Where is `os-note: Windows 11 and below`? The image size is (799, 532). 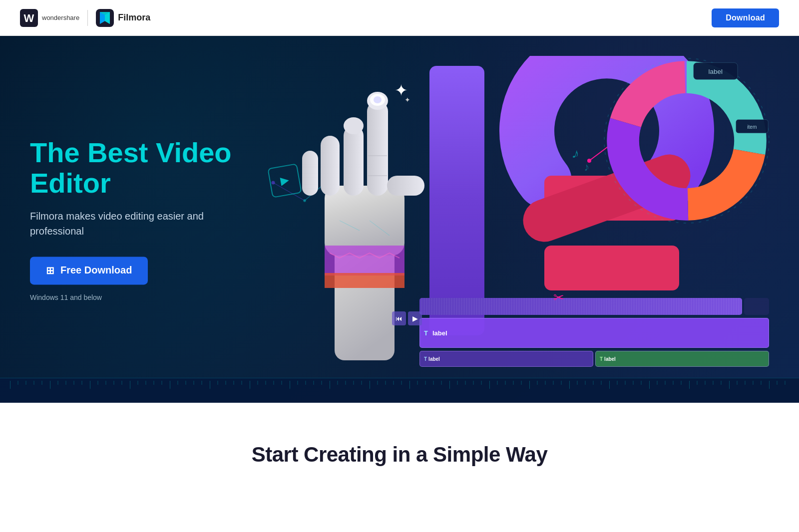 os-note: Windows 11 and below is located at coordinates (160, 297).